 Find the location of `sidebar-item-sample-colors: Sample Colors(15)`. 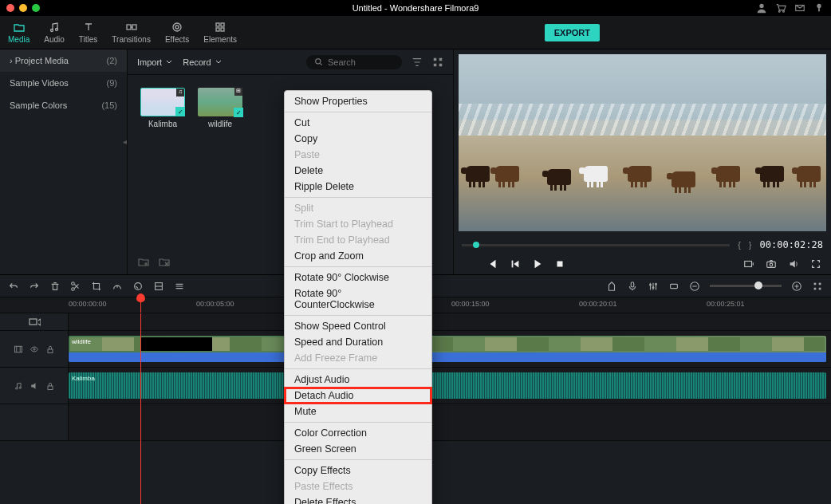

sidebar-item-sample-colors: Sample Colors(15) is located at coordinates (64, 105).